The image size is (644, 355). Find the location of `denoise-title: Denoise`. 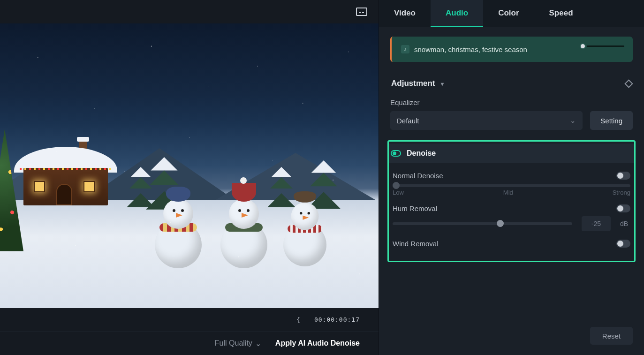

denoise-title: Denoise is located at coordinates (421, 153).